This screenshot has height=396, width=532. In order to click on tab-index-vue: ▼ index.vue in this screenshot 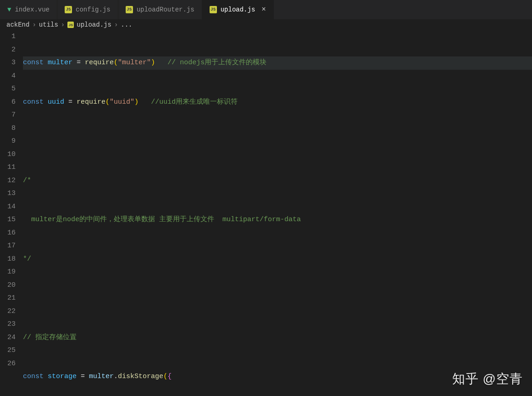, I will do `click(28, 10)`.